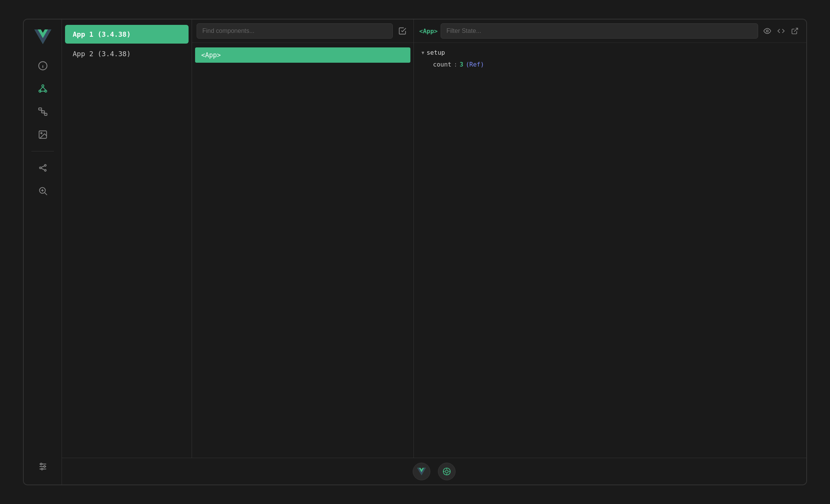 The width and height of the screenshot is (830, 504). I want to click on state-section-label-setup: setup, so click(436, 53).